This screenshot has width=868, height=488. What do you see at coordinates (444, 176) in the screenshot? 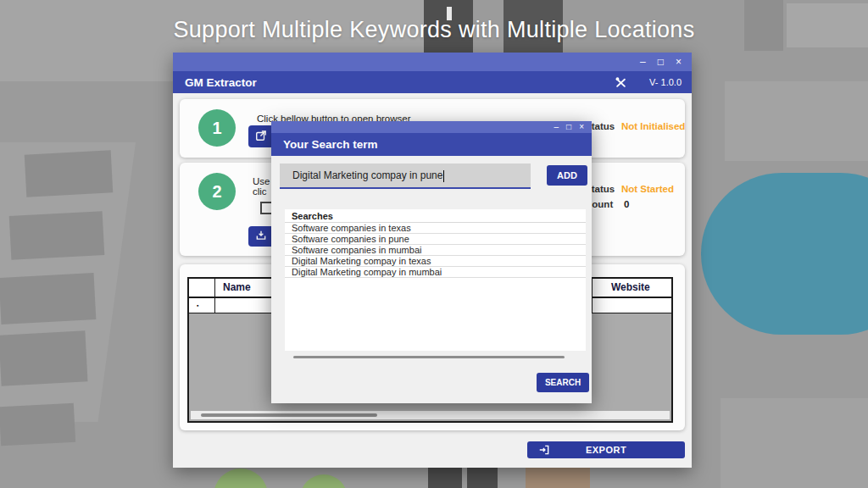
I see `text-caret` at bounding box center [444, 176].